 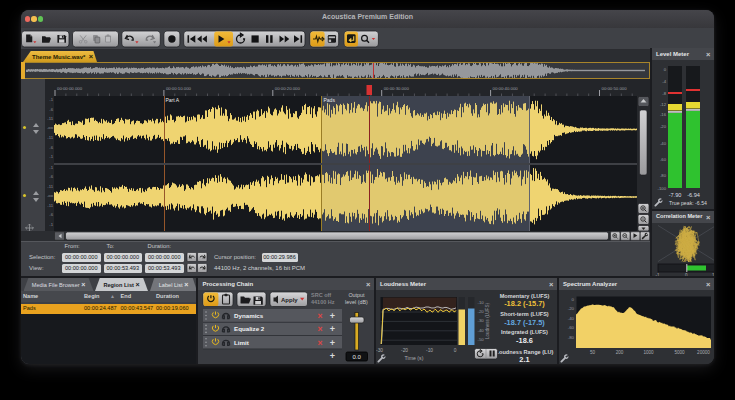 I want to click on svg-text: Time (s), so click(x=414, y=358).